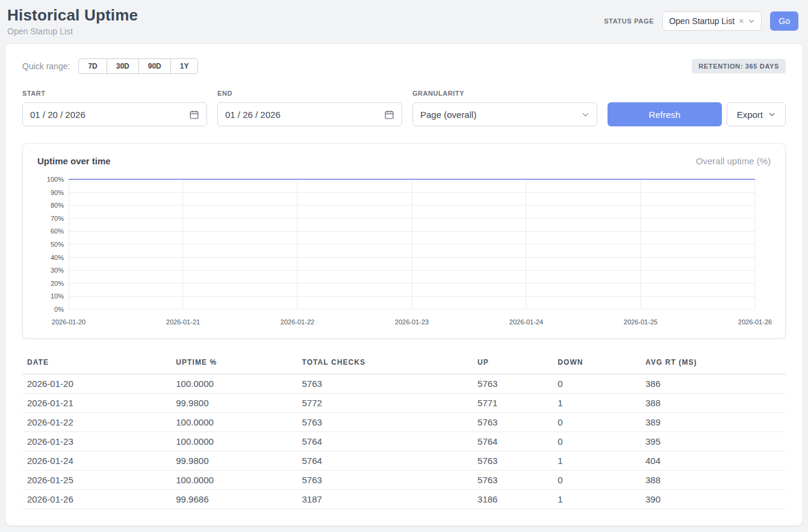 The image size is (808, 532). Describe the element at coordinates (96, 384) in the screenshot. I see `table-cell: 2026-01-20` at that location.